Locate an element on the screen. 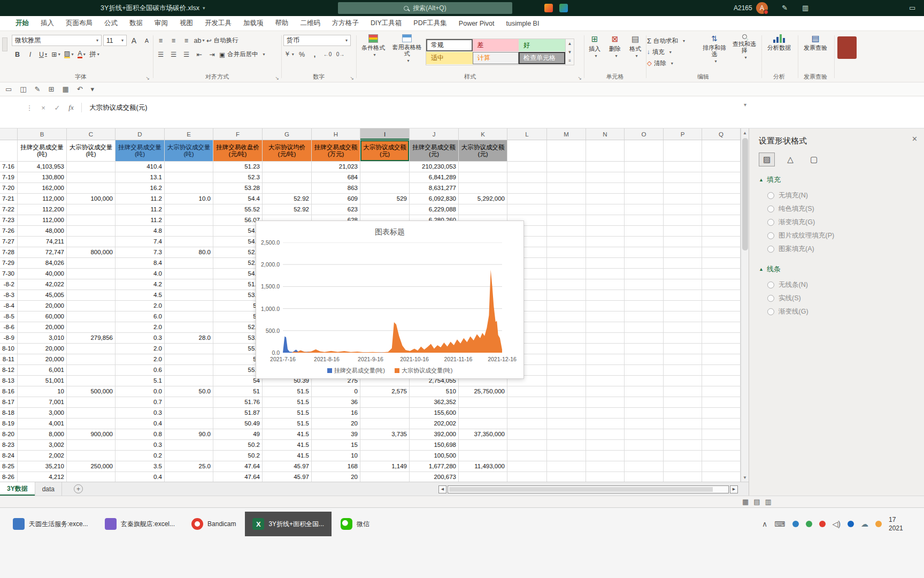  pane-option-1-3: 渐变填充(G) is located at coordinates (842, 223).